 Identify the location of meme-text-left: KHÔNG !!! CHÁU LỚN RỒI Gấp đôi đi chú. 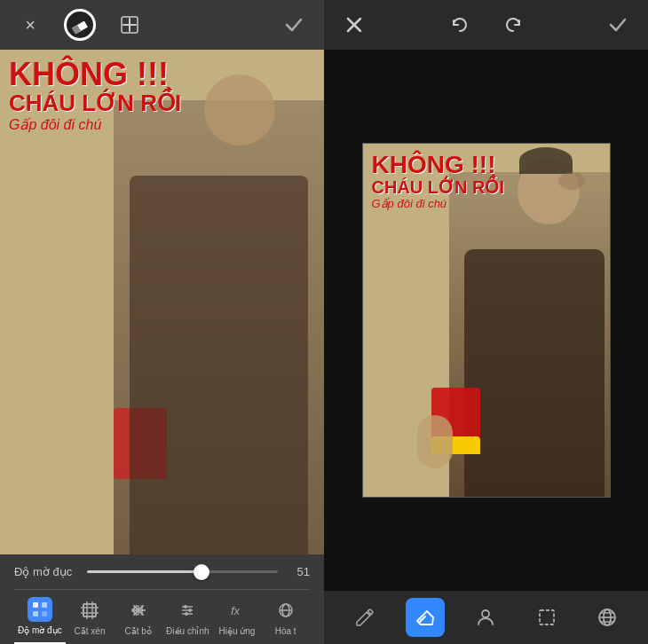
(95, 96).